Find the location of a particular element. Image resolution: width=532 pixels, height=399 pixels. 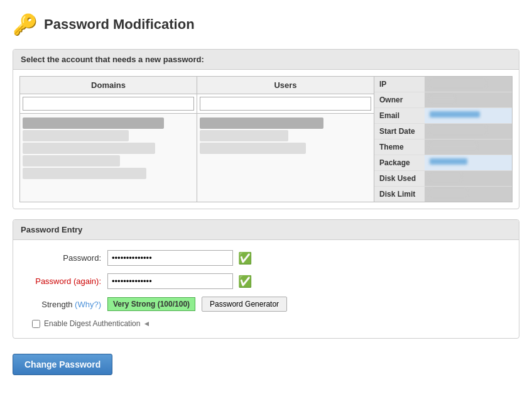

password-input is located at coordinates (170, 258).